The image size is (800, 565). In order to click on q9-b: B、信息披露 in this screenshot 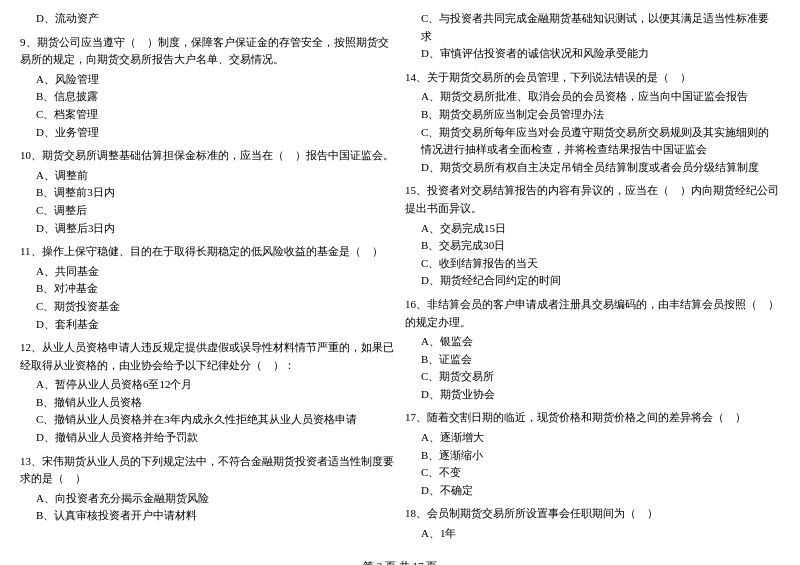, I will do `click(208, 97)`.